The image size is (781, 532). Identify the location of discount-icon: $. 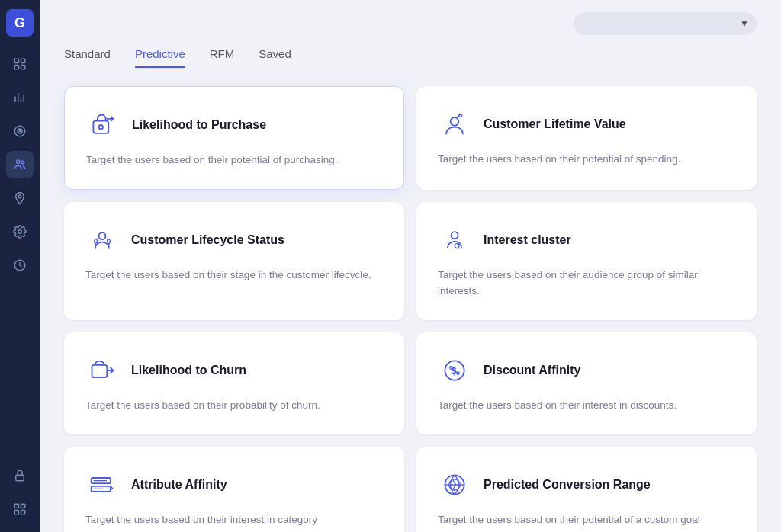
(455, 370).